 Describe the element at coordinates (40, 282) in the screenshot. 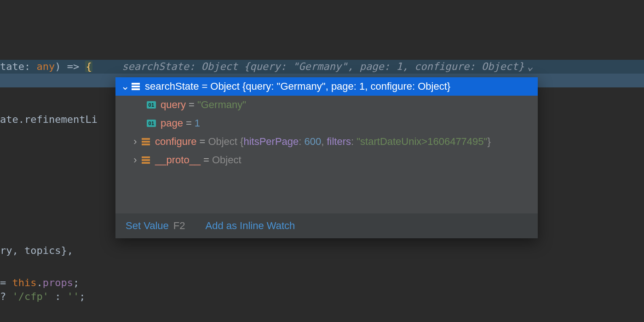

I see `code-punc: .` at that location.